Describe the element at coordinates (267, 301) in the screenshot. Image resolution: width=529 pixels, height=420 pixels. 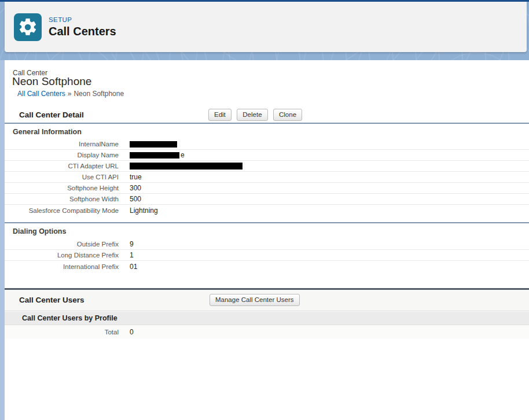
I see `users-section-header: Call Center Users Manage Call Center Use…` at that location.